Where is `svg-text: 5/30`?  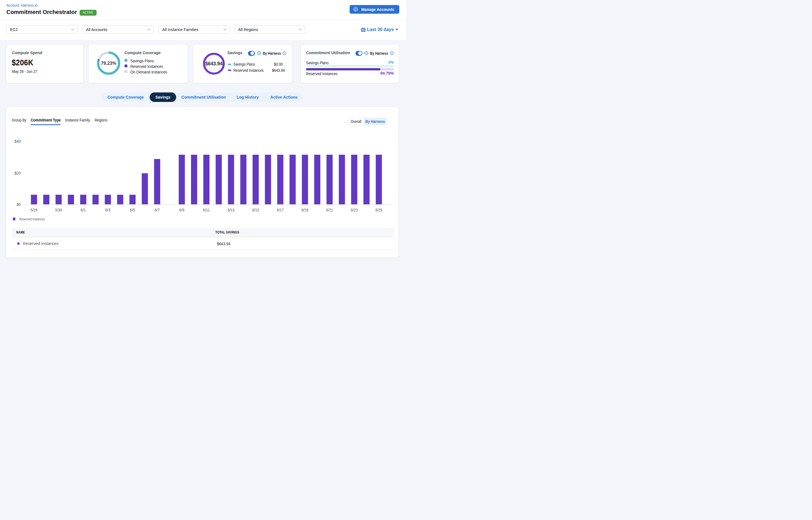 svg-text: 5/30 is located at coordinates (59, 210).